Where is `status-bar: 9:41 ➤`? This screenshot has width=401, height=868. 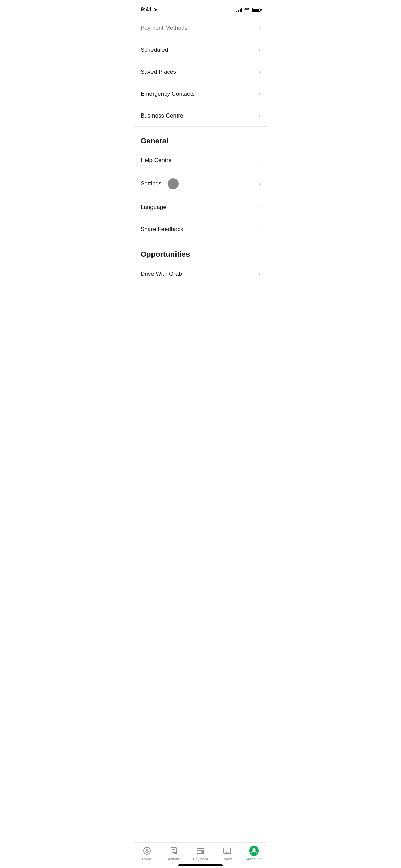
status-bar: 9:41 ➤ is located at coordinates (200, 9).